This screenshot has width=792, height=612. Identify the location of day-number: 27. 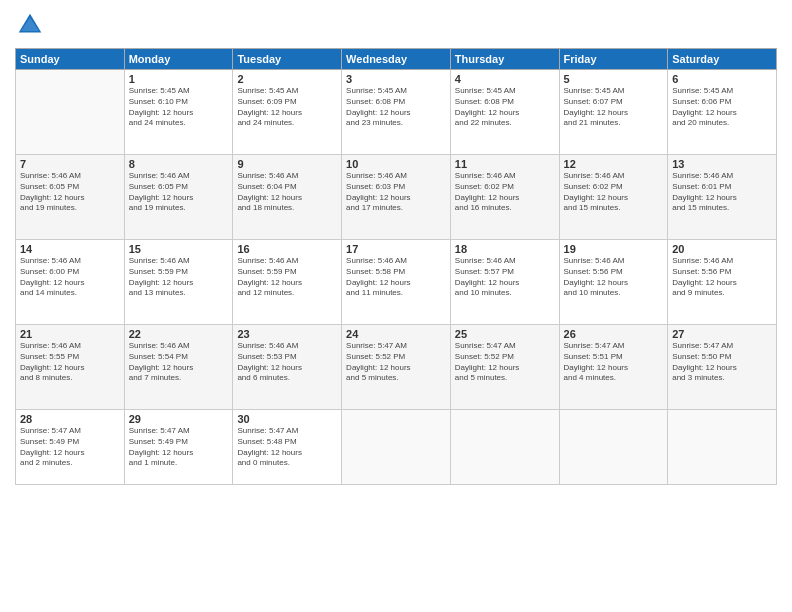
(722, 334).